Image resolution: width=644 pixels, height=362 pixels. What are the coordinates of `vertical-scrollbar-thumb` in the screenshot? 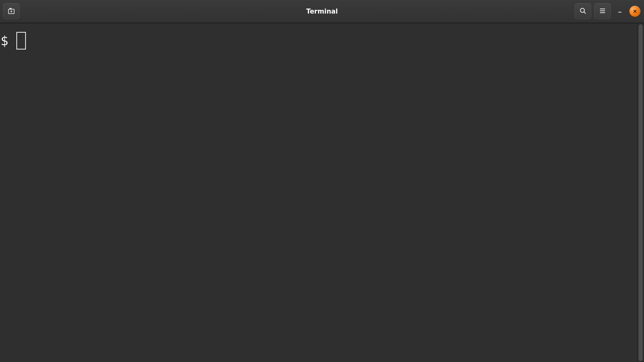 It's located at (640, 193).